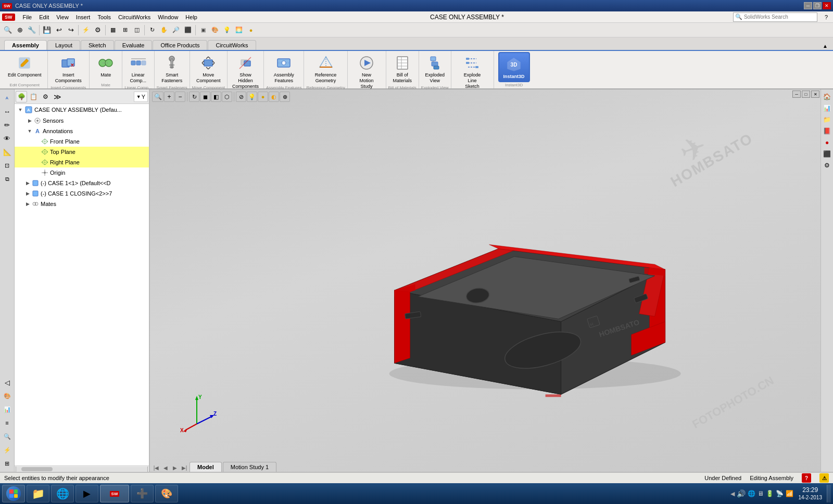  Describe the element at coordinates (205, 97) in the screenshot. I see `vp-display-style: ◼` at that location.